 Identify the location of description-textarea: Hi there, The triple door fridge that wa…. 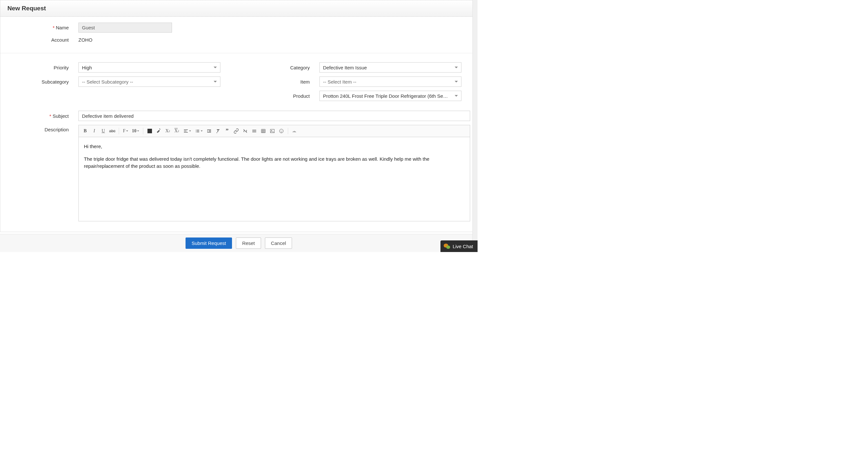
(274, 179).